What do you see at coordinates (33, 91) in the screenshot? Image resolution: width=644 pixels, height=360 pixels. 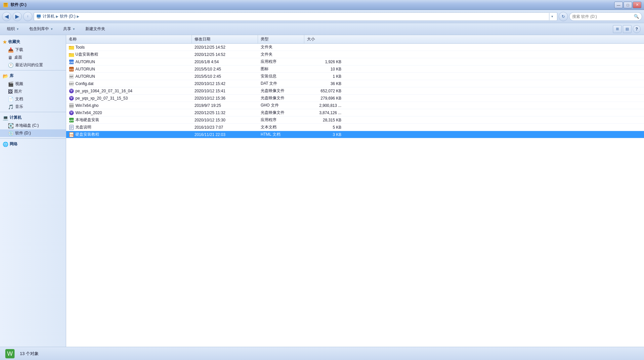 I see `sidebar-library-section: 📂 库 🎬 视频 🖼 图片 📄 文档 🎵 音乐` at bounding box center [33, 91].